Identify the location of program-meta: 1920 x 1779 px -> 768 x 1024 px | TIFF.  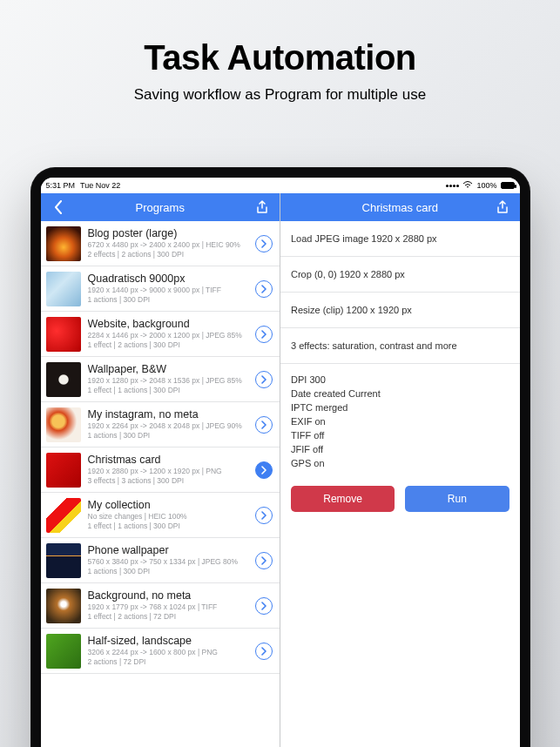
(169, 608).